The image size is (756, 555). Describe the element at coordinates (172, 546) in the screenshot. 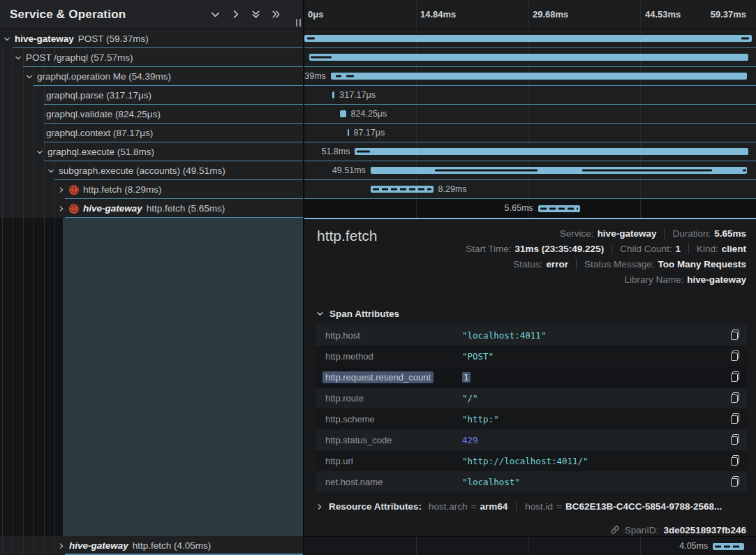

I see `span-label: http.fetch (4.05ms)` at that location.